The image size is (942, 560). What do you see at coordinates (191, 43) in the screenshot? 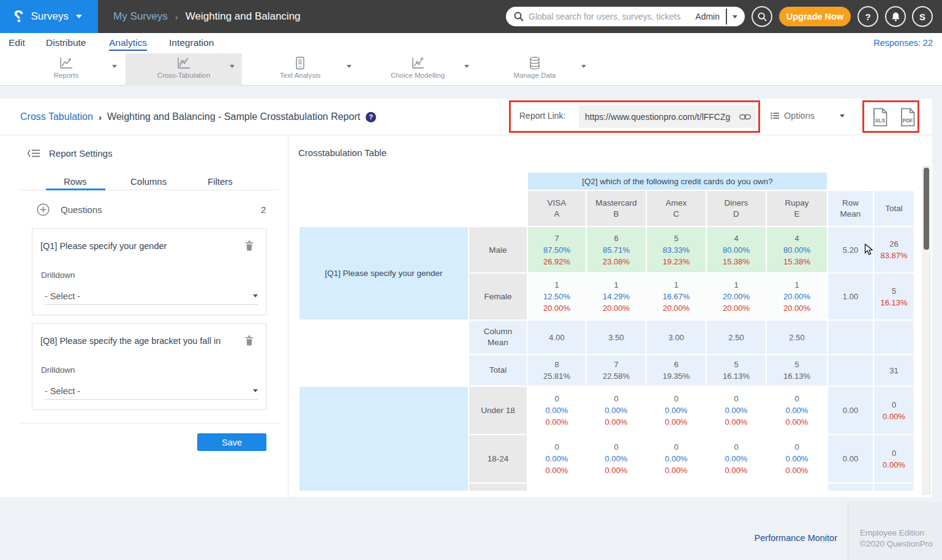
I see `nav-integration: Integration` at bounding box center [191, 43].